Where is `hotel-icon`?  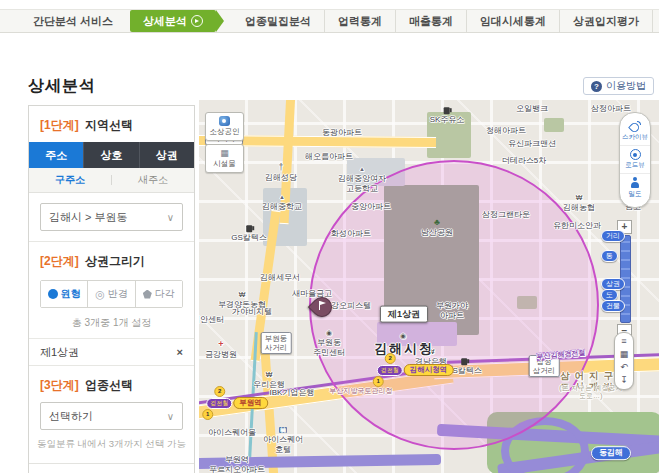
hotel-icon is located at coordinates (283, 430).